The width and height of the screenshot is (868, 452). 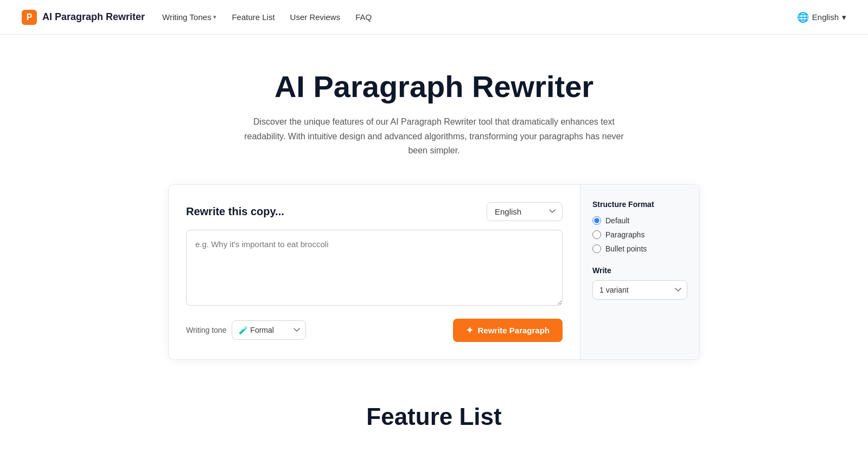 I want to click on nav-item-faq: FAQ, so click(x=363, y=17).